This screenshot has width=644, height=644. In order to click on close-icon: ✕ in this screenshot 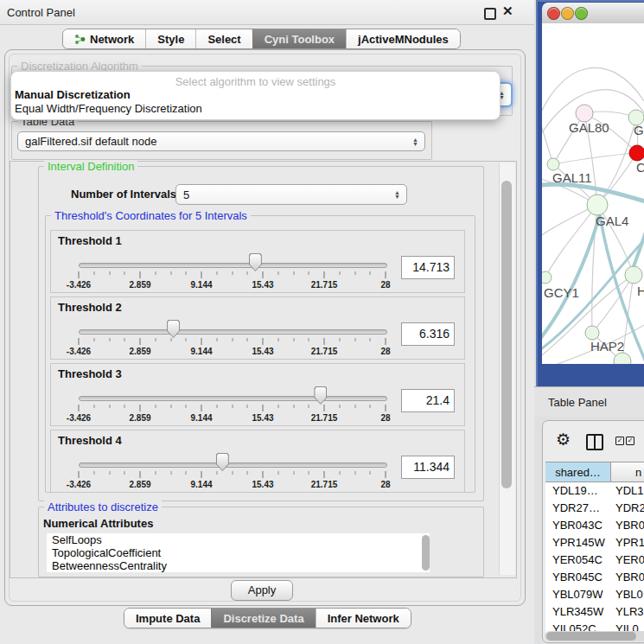, I will do `click(508, 11)`.